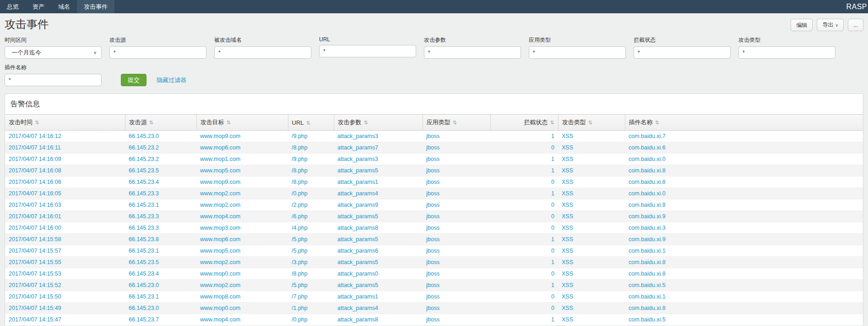 This screenshot has width=868, height=326. Describe the element at coordinates (456, 123) in the screenshot. I see `column-header-5: 应用类型⇅` at that location.